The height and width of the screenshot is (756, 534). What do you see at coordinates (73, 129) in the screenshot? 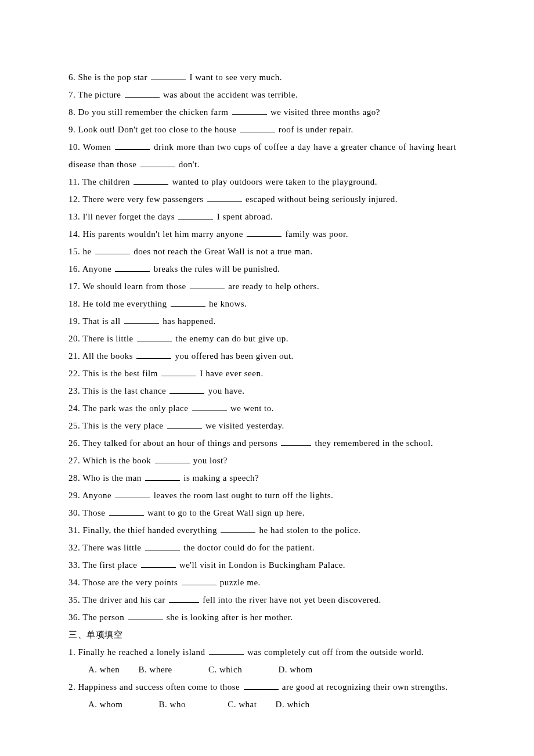
I see `q-num: 9.` at bounding box center [73, 129].